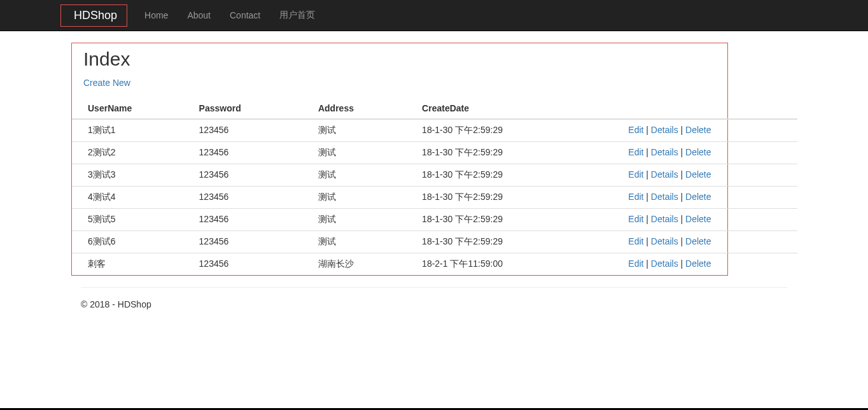 This screenshot has width=868, height=410. What do you see at coordinates (435, 197) in the screenshot?
I see `table-row: 4测试4123456测试18-1-30 下午2:59:29Edit | Deta…` at bounding box center [435, 197].